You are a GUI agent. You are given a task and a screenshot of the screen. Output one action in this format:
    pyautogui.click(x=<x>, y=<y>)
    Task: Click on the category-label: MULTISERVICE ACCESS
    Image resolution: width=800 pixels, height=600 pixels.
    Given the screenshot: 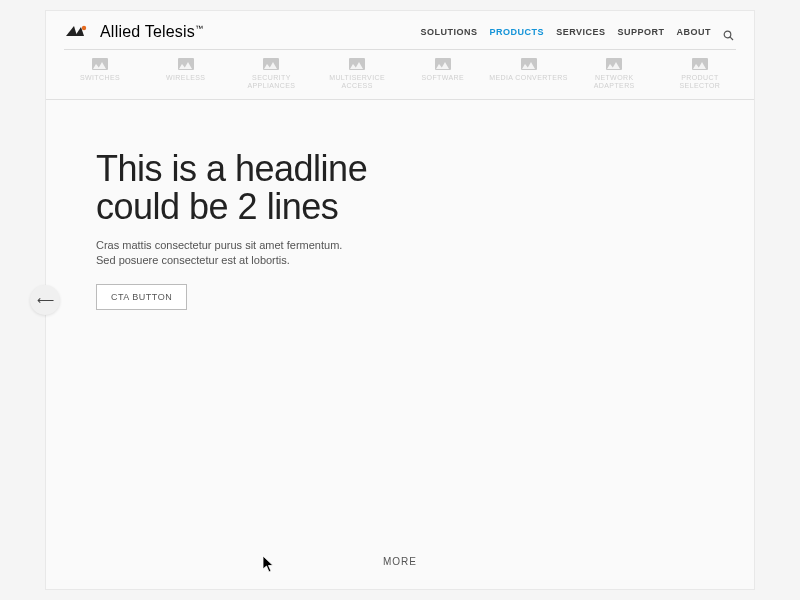 What is the action you would take?
    pyautogui.click(x=357, y=82)
    